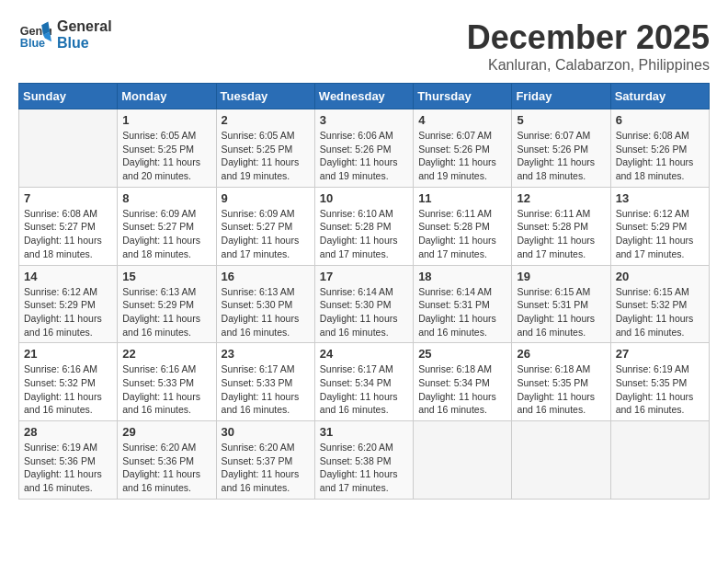  What do you see at coordinates (462, 120) in the screenshot?
I see `day-number: 4` at bounding box center [462, 120].